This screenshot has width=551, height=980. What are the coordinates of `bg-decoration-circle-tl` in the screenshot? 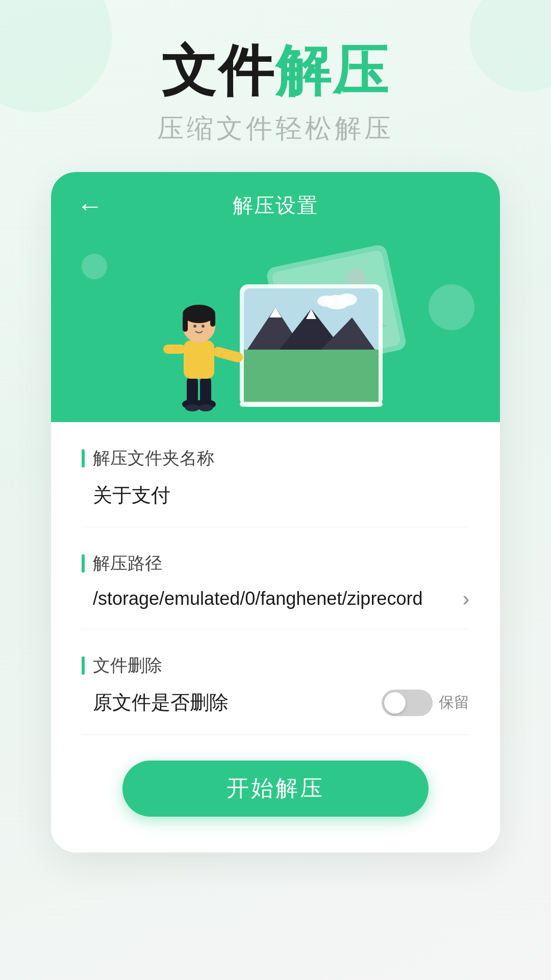 It's located at (56, 56).